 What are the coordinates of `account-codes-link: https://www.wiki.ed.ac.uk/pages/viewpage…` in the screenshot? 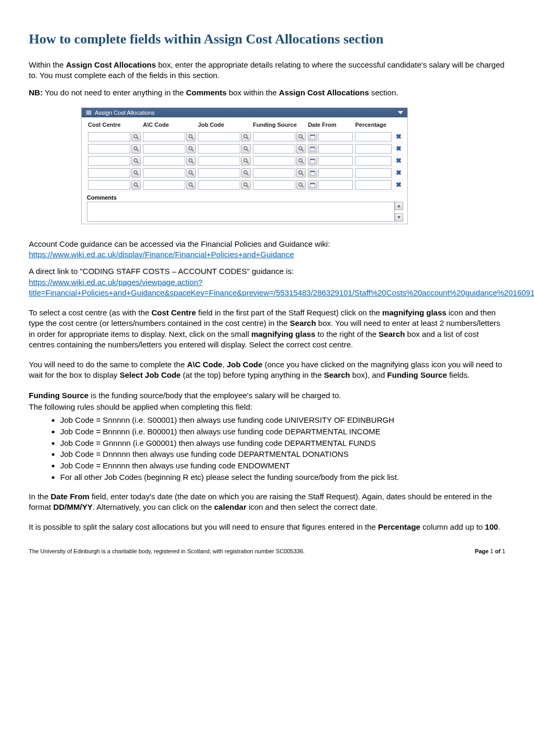 It's located at (282, 287).